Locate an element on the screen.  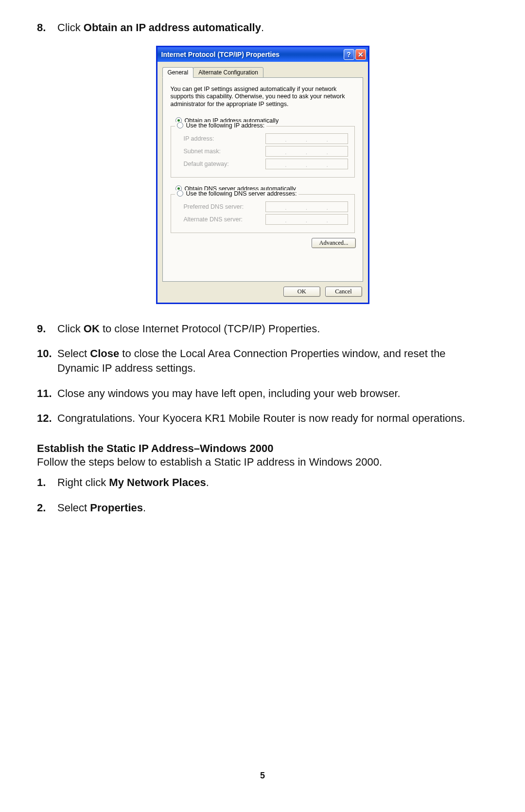
label-ip-address: IP address: is located at coordinates (225, 139).